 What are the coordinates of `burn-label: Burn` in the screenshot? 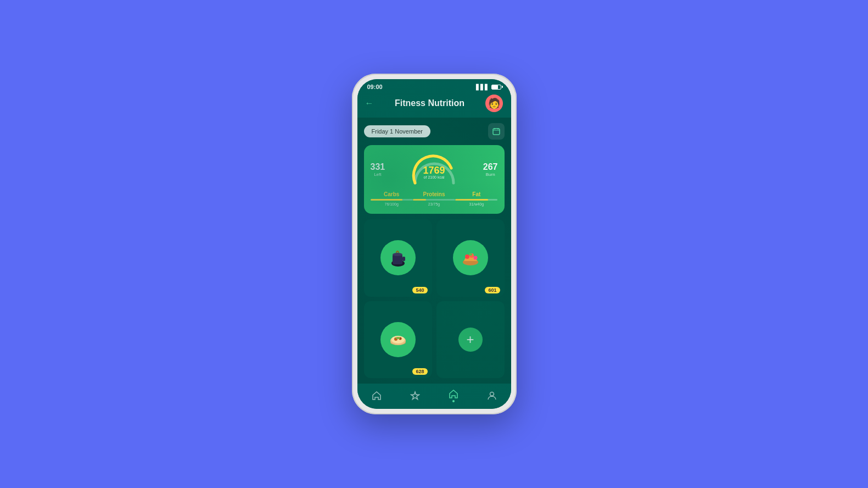 It's located at (491, 175).